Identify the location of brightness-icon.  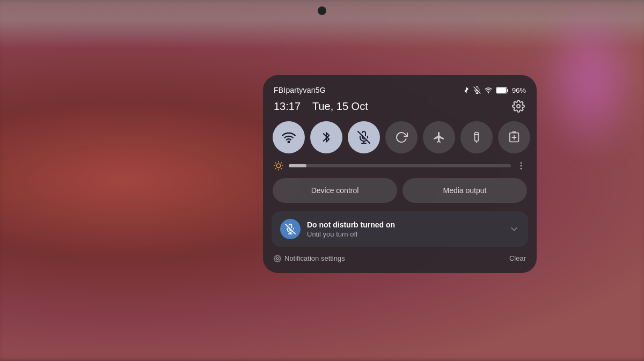
(279, 166).